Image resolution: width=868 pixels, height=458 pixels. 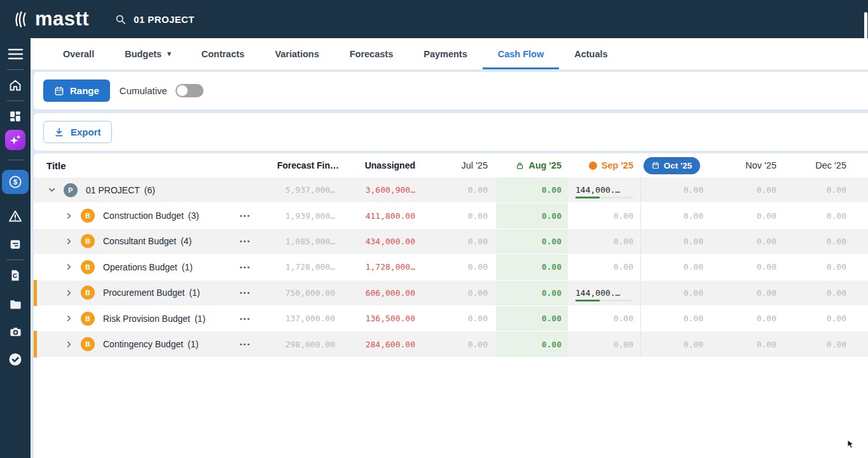 I want to click on ai-sparkle-icon, so click(x=15, y=140).